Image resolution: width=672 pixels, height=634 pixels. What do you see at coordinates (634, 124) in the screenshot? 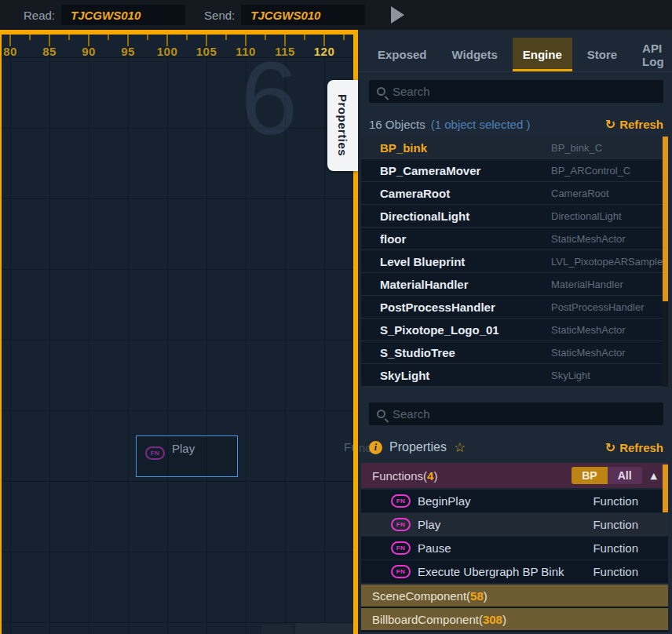
I see `objects-refresh-button: Refresh` at bounding box center [634, 124].